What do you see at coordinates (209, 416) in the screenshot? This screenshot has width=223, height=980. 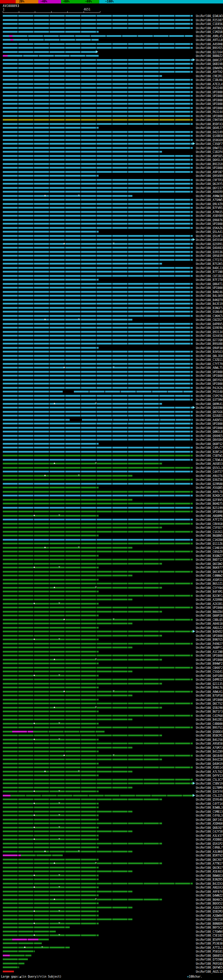 I see `hit-label: UniRef100_Q2UUD1` at bounding box center [209, 416].